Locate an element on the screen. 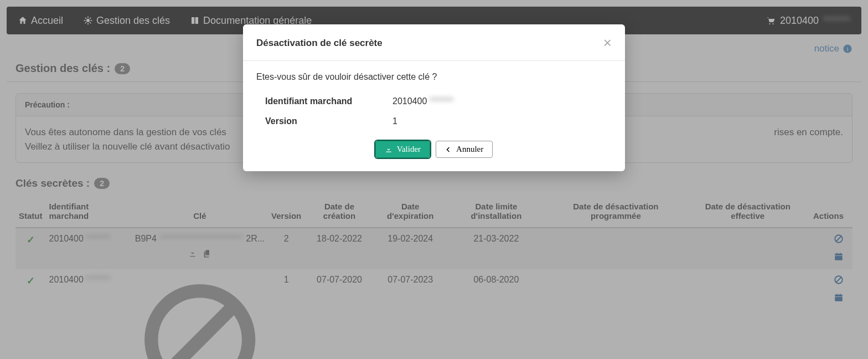 The width and height of the screenshot is (868, 359). modal-merchant-hidden: ******* is located at coordinates (442, 101).